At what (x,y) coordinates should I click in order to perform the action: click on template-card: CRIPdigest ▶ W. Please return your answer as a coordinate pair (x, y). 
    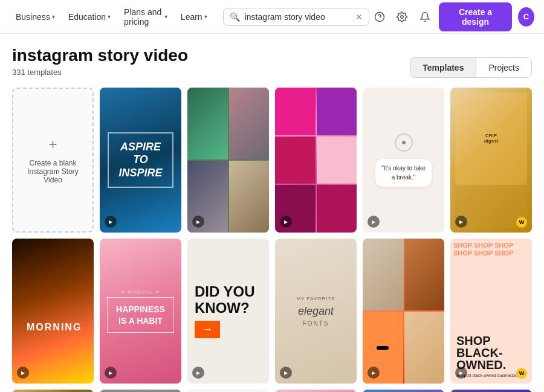
    Looking at the image, I should click on (491, 160).